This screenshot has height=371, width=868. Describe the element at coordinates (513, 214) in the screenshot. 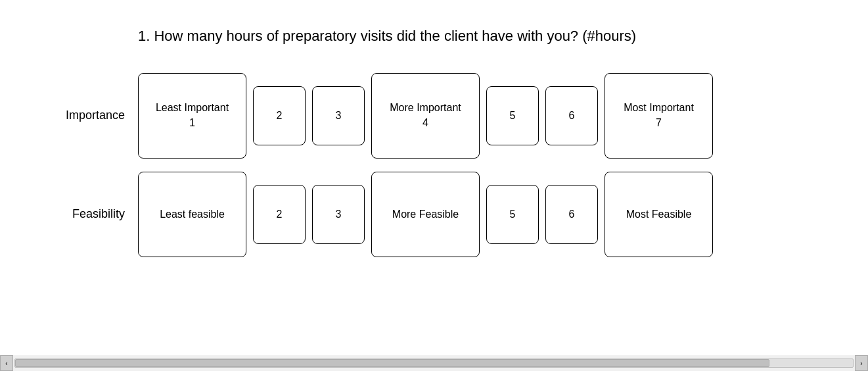

I see `rating-cell-feas-5: 5` at that location.